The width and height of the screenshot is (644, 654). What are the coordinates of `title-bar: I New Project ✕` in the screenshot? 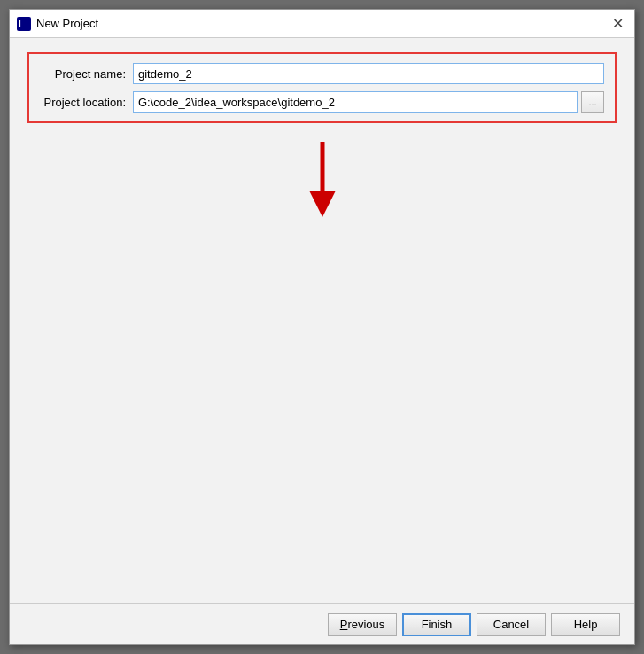 It's located at (322, 24).